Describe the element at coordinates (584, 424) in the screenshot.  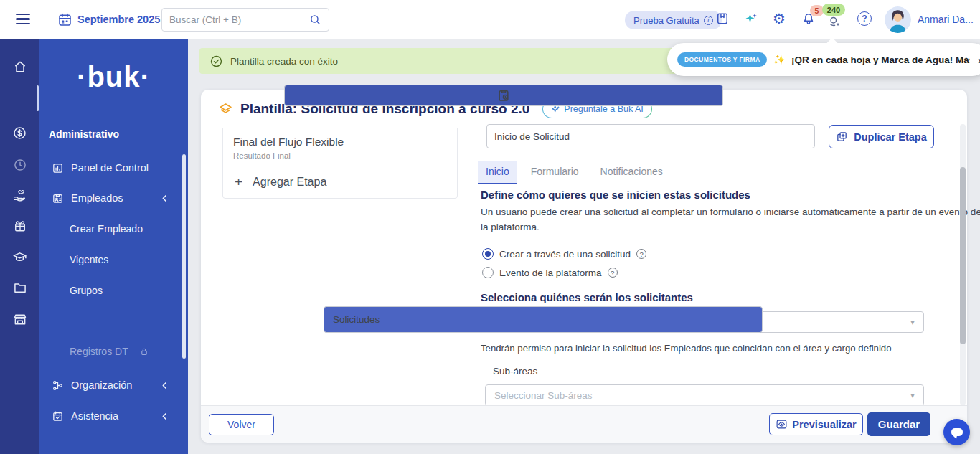
I see `card-footer: Volver Previsualizar Guardar` at that location.